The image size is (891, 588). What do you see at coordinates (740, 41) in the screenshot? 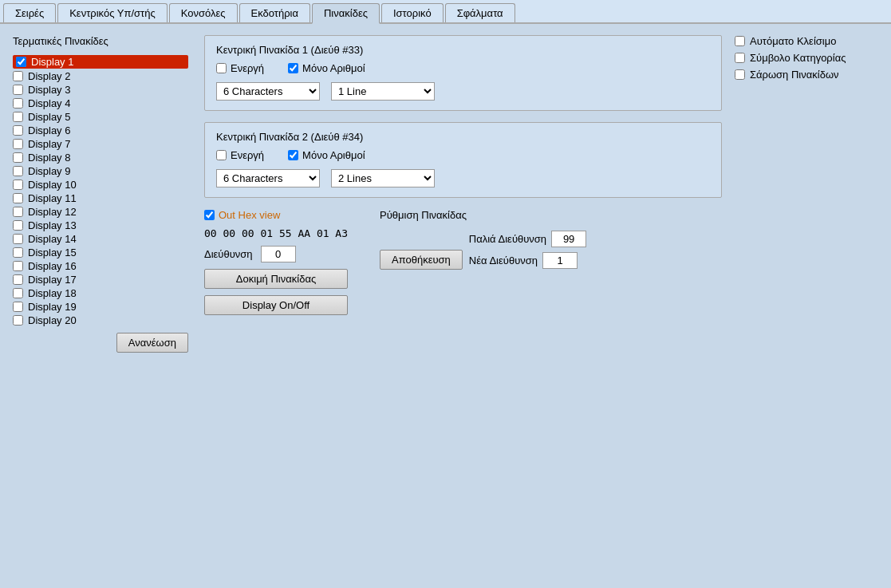
I see `auto-close-checkbox` at bounding box center [740, 41].